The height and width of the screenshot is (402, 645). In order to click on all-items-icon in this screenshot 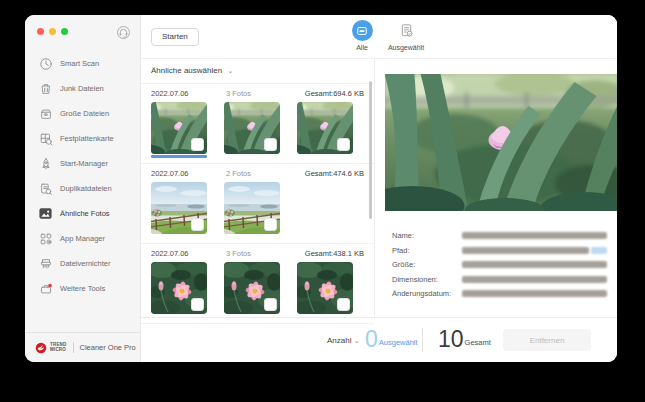, I will do `click(362, 30)`.